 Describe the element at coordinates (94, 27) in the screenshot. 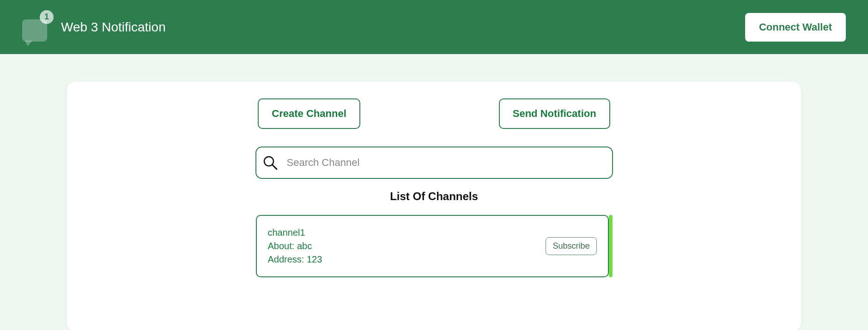

I see `header-left: 1 Web 3 Notification` at that location.